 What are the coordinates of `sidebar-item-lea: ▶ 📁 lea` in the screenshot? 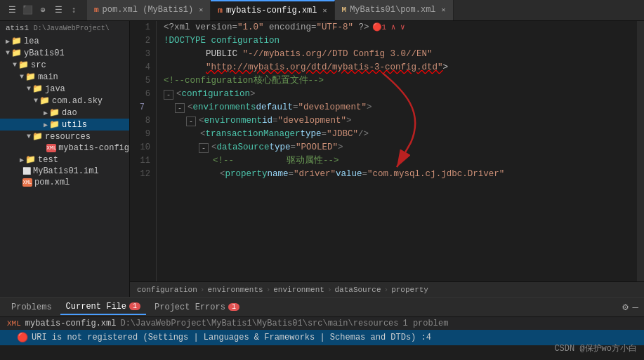 It's located at (65, 41).